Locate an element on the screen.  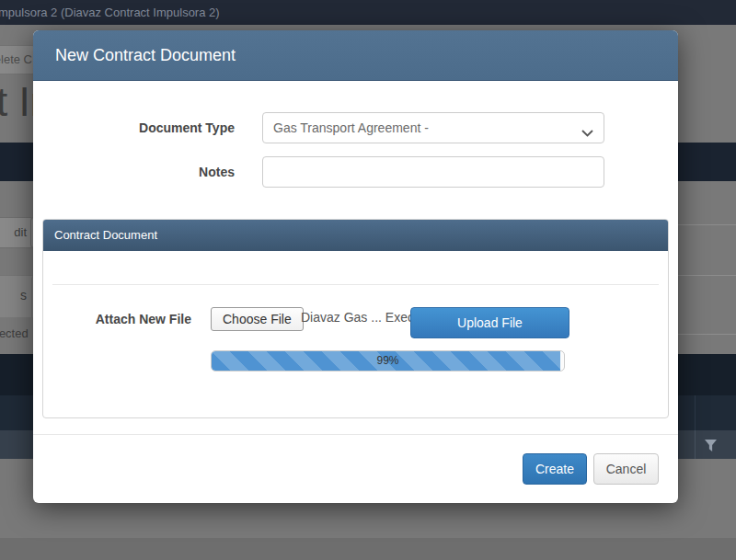
edit-button: dit is located at coordinates (17, 233).